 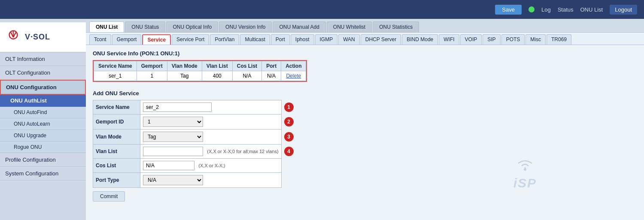 I want to click on cell-cos-list: N/A, so click(x=247, y=76).